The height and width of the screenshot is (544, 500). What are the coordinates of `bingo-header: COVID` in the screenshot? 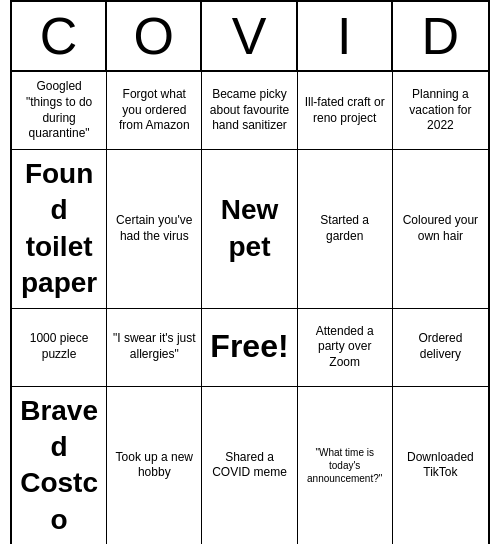 It's located at (250, 37).